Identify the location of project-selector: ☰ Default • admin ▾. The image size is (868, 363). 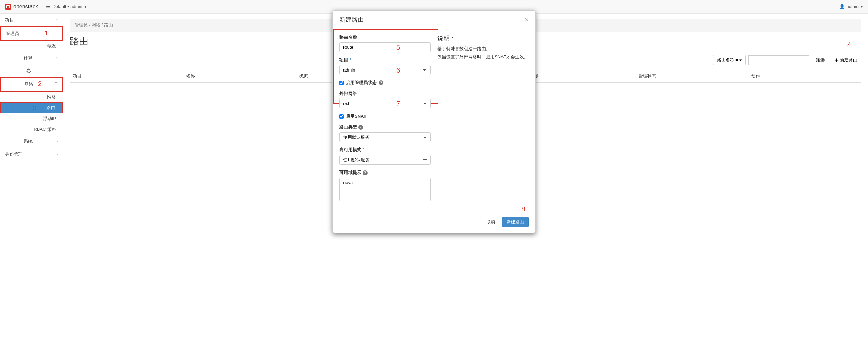
(66, 7).